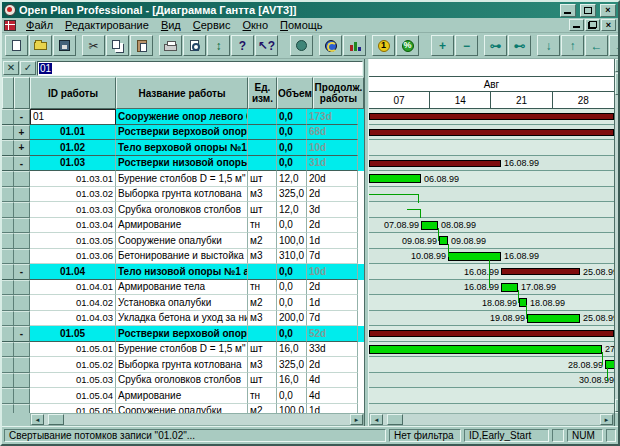 The width and height of the screenshot is (620, 446). I want to click on table-row: 01.03.01Бурение столбов D = 1,5 м"шт12,0…, so click(183, 179).